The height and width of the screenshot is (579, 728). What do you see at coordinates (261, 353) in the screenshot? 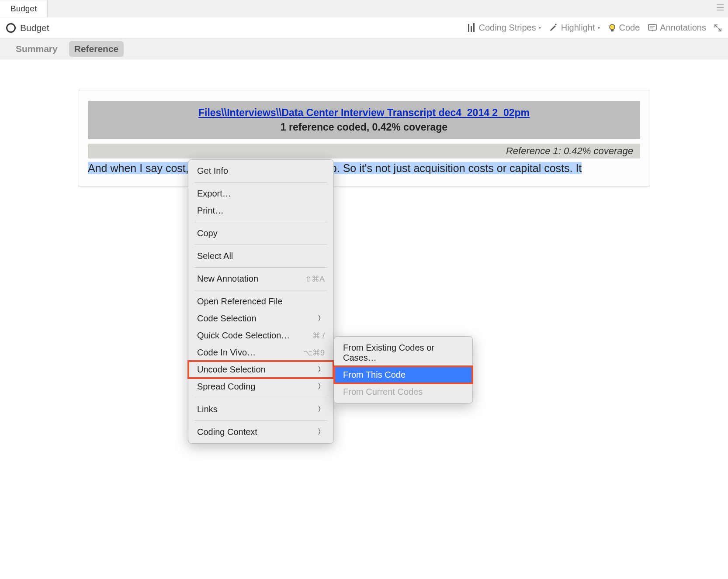
I see `menu-code-in-vivo: Code In Vivo…⌥⌘9` at bounding box center [261, 353].